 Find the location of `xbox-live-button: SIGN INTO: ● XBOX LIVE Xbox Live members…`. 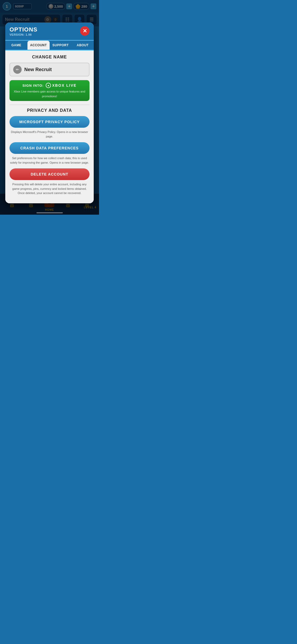

xbox-live-button: SIGN INTO: ● XBOX LIVE Xbox Live members… is located at coordinates (50, 90).